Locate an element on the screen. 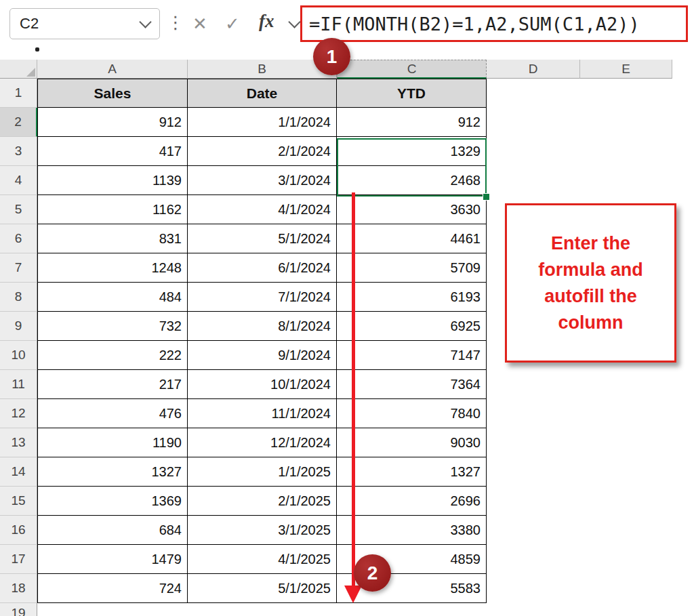 Image resolution: width=694 pixels, height=616 pixels. fill-handle is located at coordinates (487, 197).